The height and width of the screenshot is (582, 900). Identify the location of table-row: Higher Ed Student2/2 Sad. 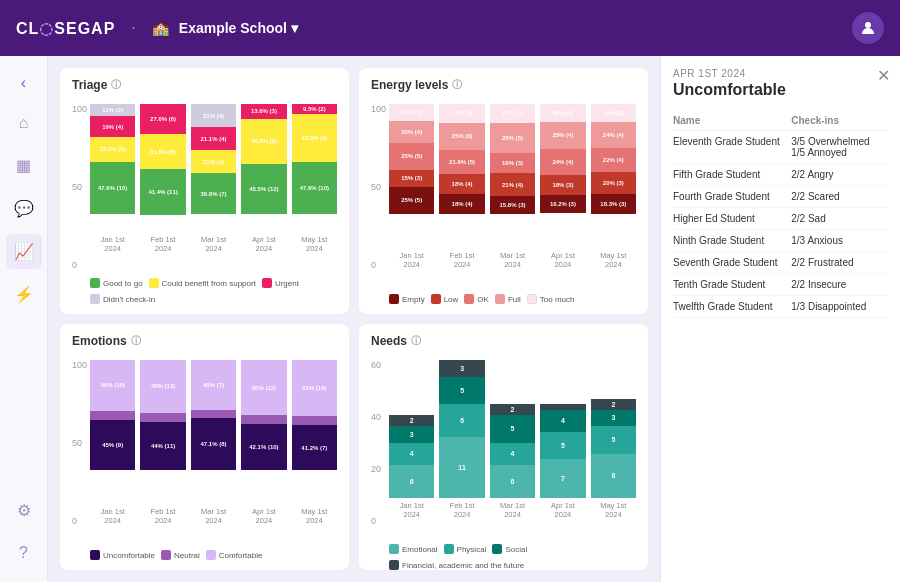
(780, 219).